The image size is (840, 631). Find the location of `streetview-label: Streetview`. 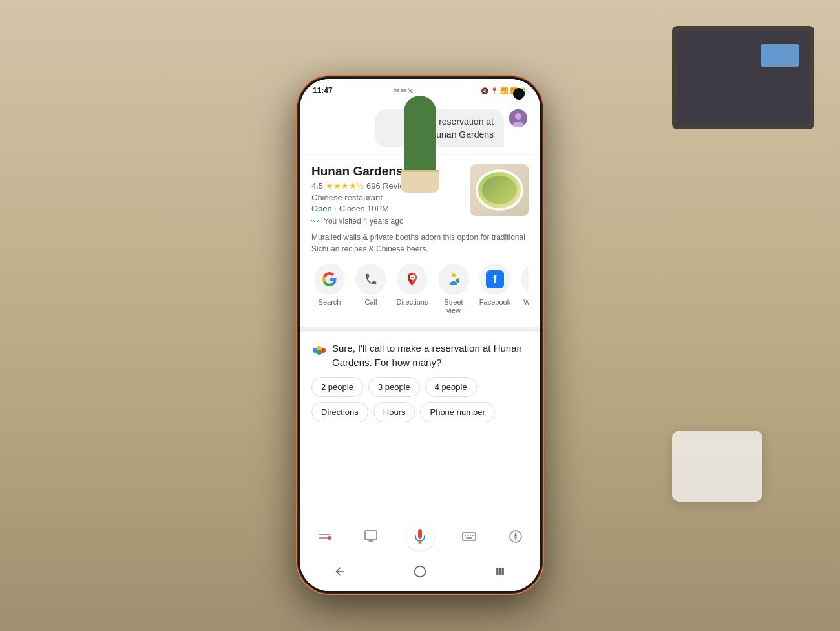

streetview-label: Streetview is located at coordinates (454, 306).